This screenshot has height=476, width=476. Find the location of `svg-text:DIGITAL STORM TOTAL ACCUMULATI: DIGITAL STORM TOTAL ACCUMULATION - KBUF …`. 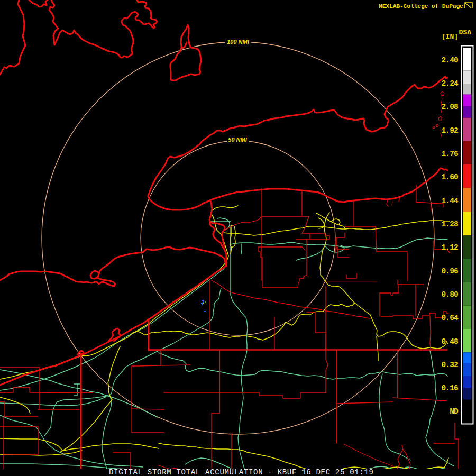

svg-text:DIGITAL STORM TOTAL ACCUMULATI: DIGITAL STORM TOTAL ACCUMULATION - KBUF … is located at coordinates (241, 472).